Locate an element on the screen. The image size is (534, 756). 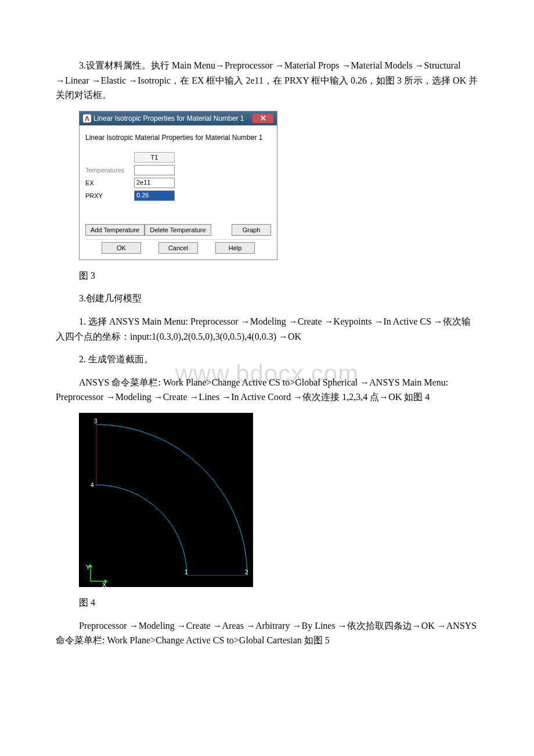
ansys-logo-icon: Λ is located at coordinates (87, 118).